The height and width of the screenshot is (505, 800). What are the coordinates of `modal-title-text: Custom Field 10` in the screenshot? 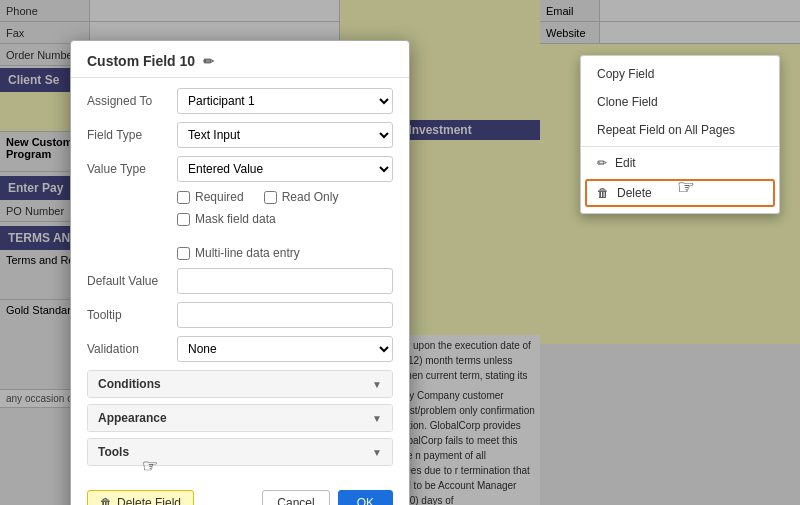 It's located at (141, 61).